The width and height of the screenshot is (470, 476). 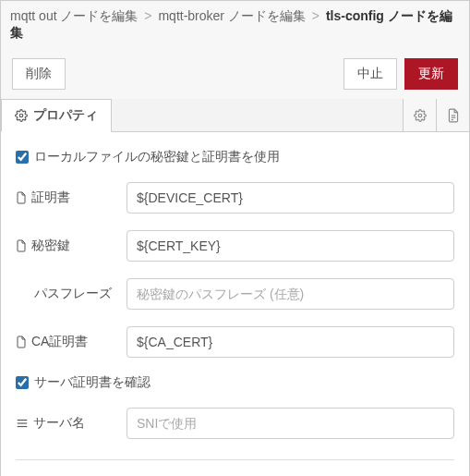 What do you see at coordinates (71, 342) in the screenshot?
I see `ca-label: CA証明書` at bounding box center [71, 342].